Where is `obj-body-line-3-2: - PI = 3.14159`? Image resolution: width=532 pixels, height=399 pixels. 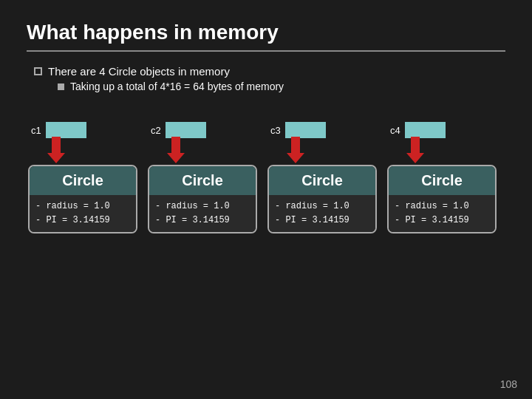
obj-body-line-3-2: - PI = 3.14159 is located at coordinates (322, 220).